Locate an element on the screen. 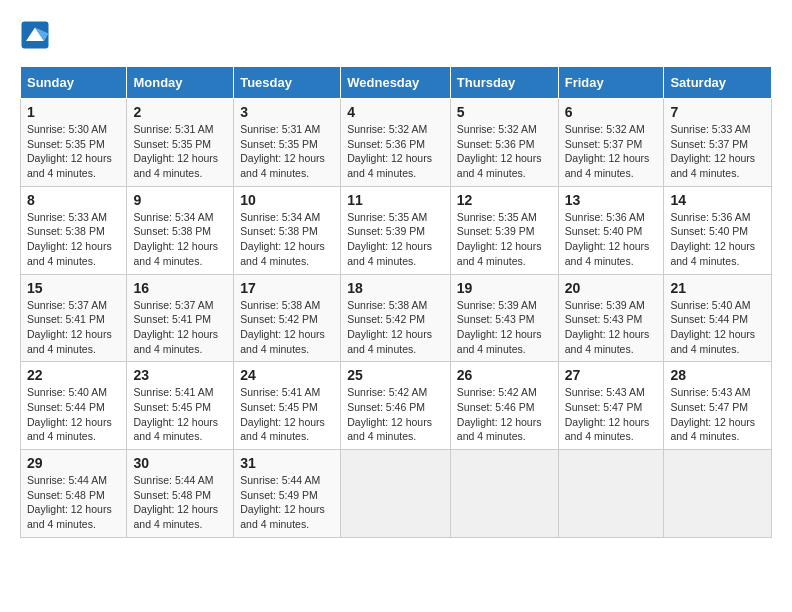  calendar-cell: 14 Sunrise: 5:36 AM Sunset: 5:40 PM Dayl… is located at coordinates (718, 230).